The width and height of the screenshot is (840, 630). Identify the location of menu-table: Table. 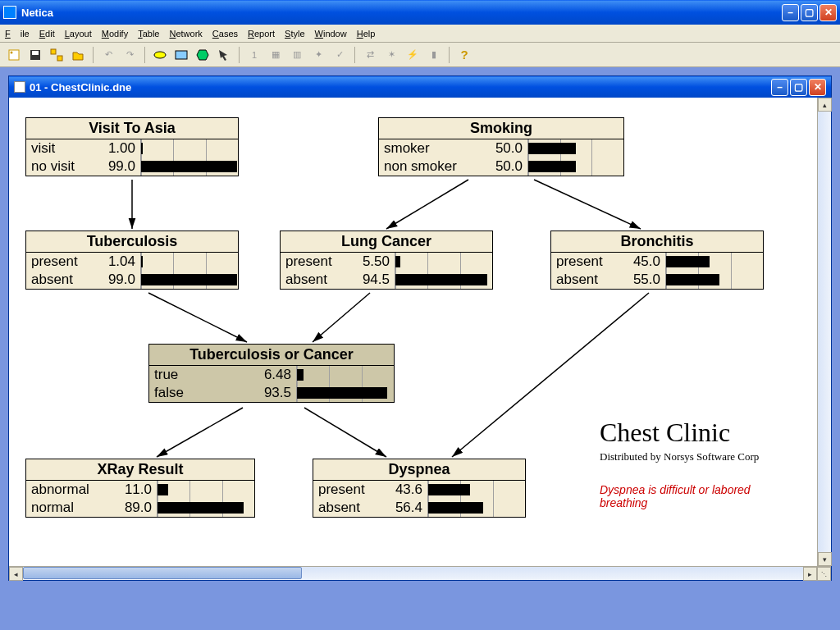
(148, 34).